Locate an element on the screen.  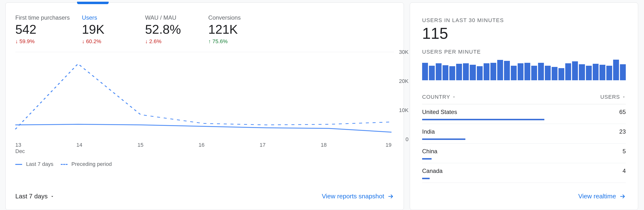
country-users: 23 is located at coordinates (622, 132).